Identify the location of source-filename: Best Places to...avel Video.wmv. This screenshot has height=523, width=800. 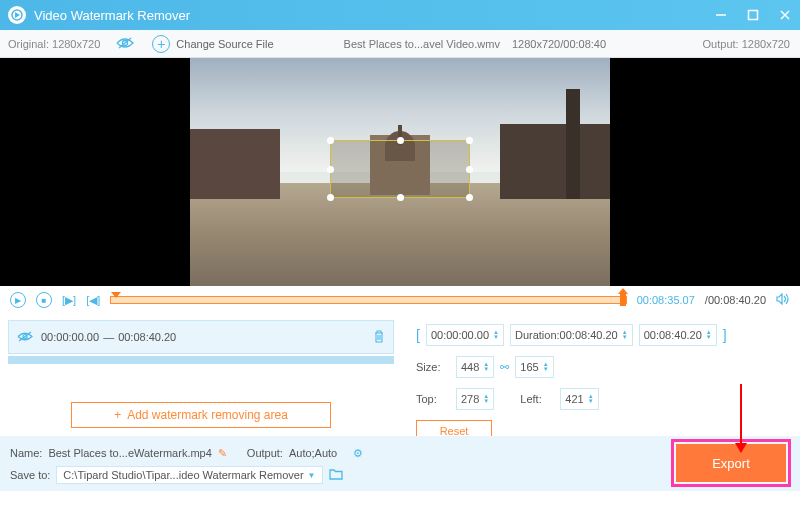
(422, 44).